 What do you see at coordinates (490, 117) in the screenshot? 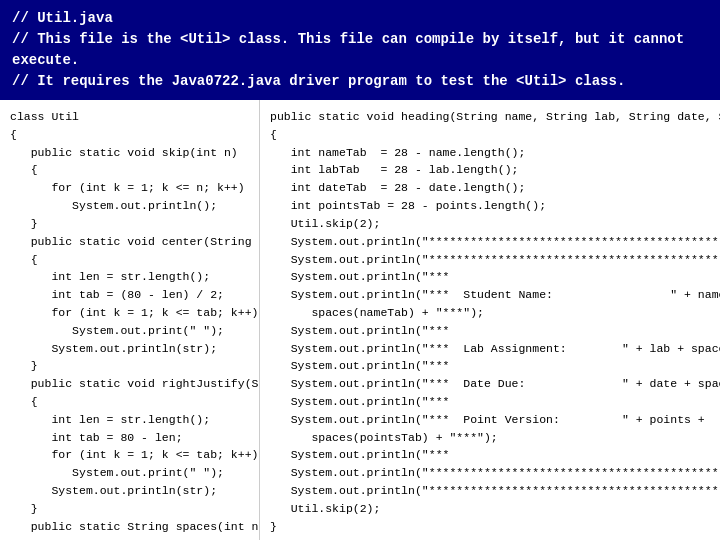
I see `code-line: public static void heading(String name, …` at bounding box center [490, 117].